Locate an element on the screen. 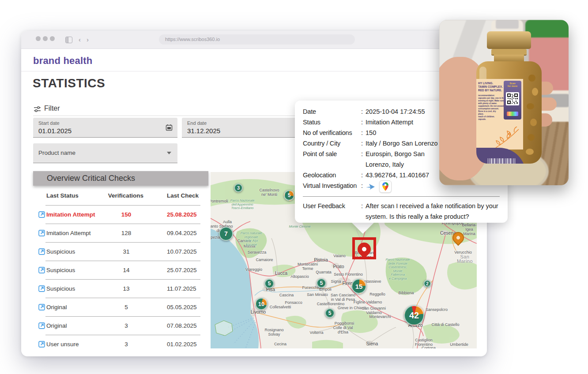  table-row: User unsure 3 01.02.2025 is located at coordinates (121, 344).